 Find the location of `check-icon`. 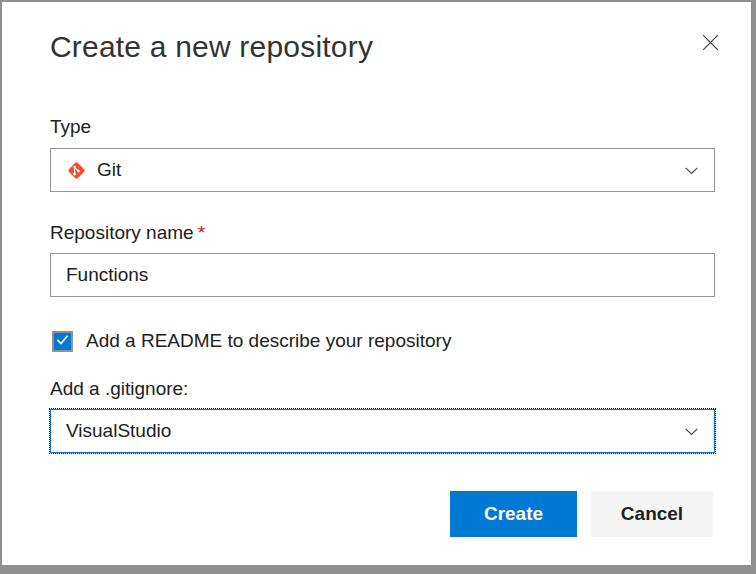

check-icon is located at coordinates (62, 342).